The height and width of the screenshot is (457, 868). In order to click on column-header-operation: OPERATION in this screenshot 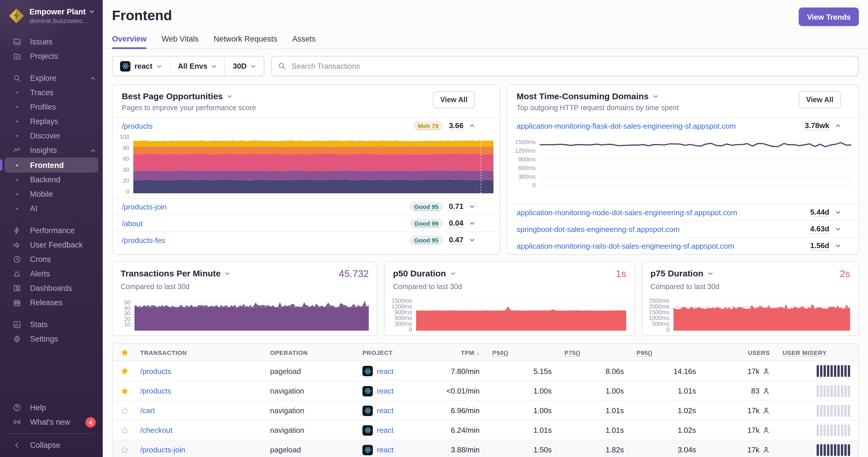, I will do `click(316, 352)`.